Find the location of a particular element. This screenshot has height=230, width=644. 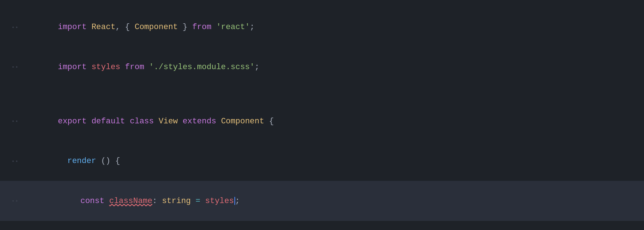

operator-equals: = is located at coordinates (198, 201).